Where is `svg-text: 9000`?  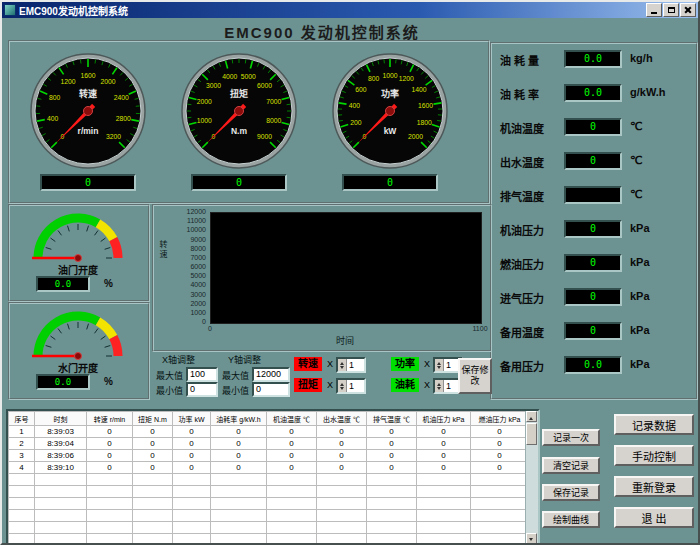 svg-text: 9000 is located at coordinates (264, 136).